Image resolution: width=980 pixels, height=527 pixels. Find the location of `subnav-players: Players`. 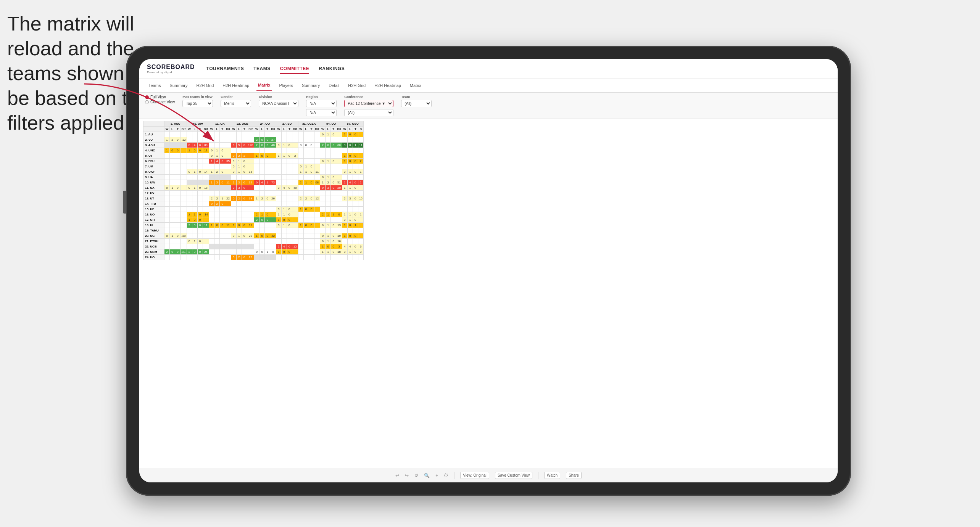

subnav-players: Players is located at coordinates (286, 85).